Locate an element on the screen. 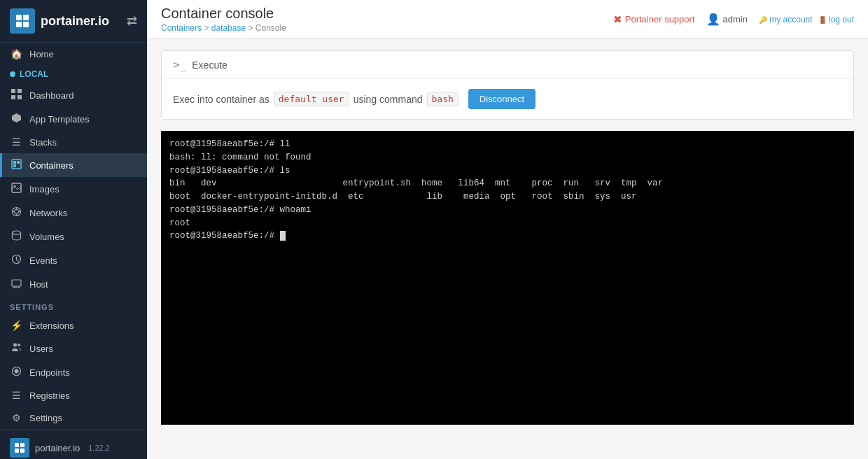  sidebar-item-extensions-label: Extensions is located at coordinates (52, 326).